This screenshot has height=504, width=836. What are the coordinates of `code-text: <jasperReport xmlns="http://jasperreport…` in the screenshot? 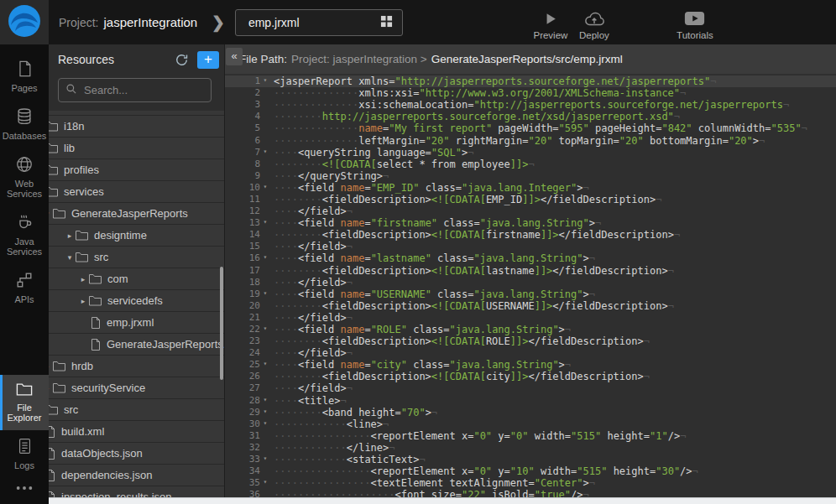 It's located at (494, 81).